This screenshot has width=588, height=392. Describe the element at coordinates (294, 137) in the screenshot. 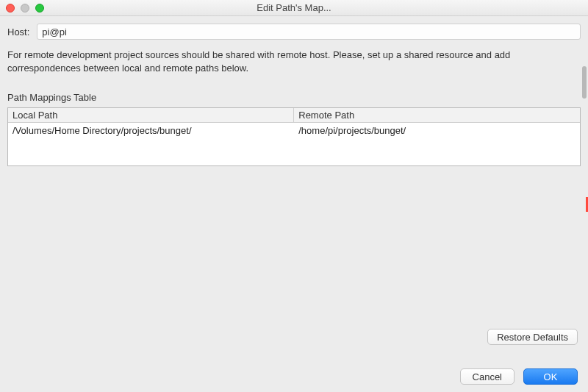

I see `path-mappings-table: Local Path Remote Path /Volumes/Home Dir…` at that location.